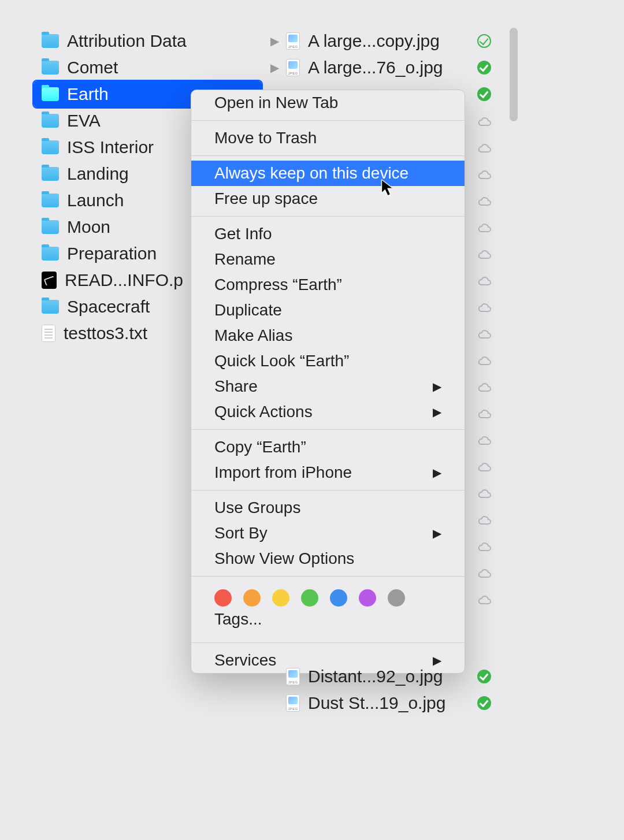 The width and height of the screenshot is (624, 840). I want to click on menu-label: Import from iPhone, so click(283, 473).